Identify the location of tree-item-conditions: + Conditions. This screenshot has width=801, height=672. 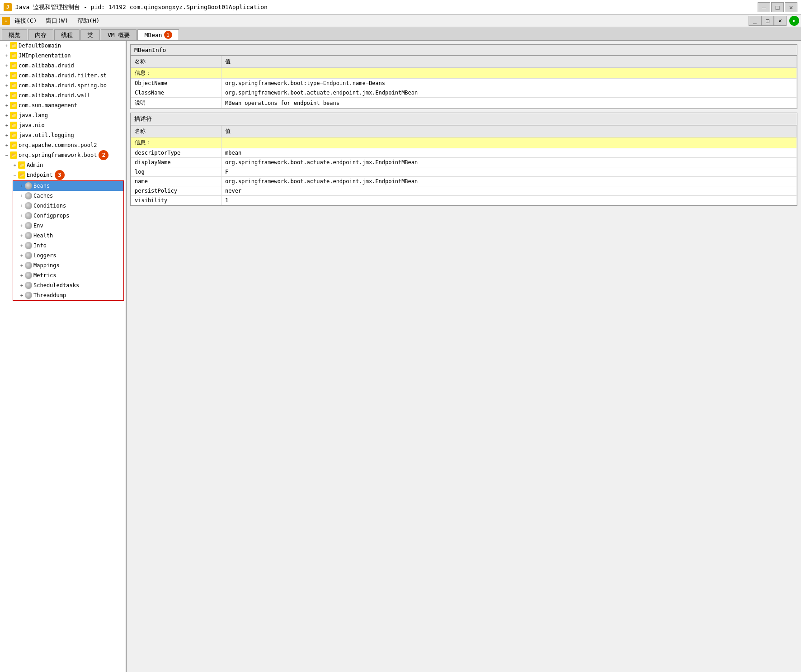
(68, 206).